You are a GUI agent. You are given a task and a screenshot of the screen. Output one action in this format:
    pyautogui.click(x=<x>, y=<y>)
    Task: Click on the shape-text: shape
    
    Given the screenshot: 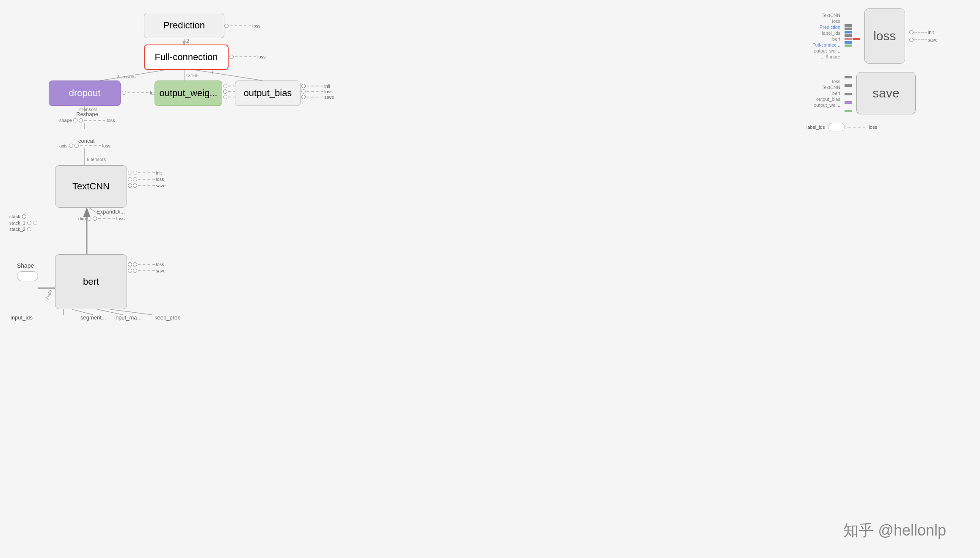 What is the action you would take?
    pyautogui.click(x=66, y=120)
    